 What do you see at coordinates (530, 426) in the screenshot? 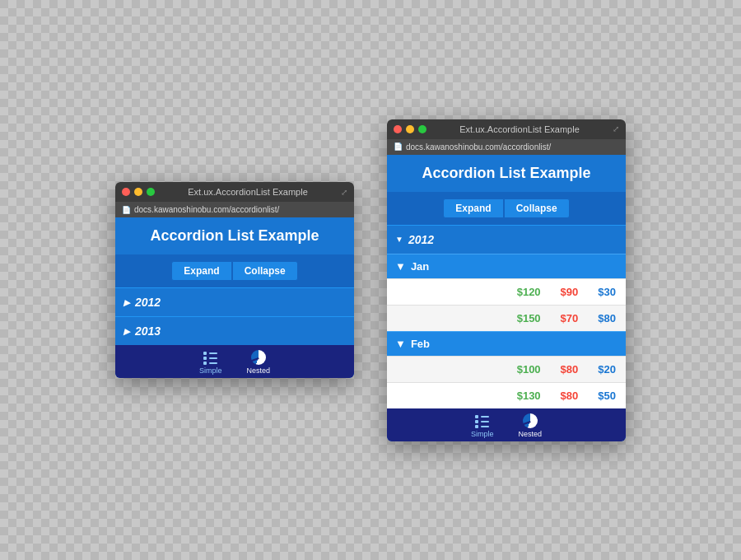
I see `tab-nested-2: Nested` at bounding box center [530, 426].